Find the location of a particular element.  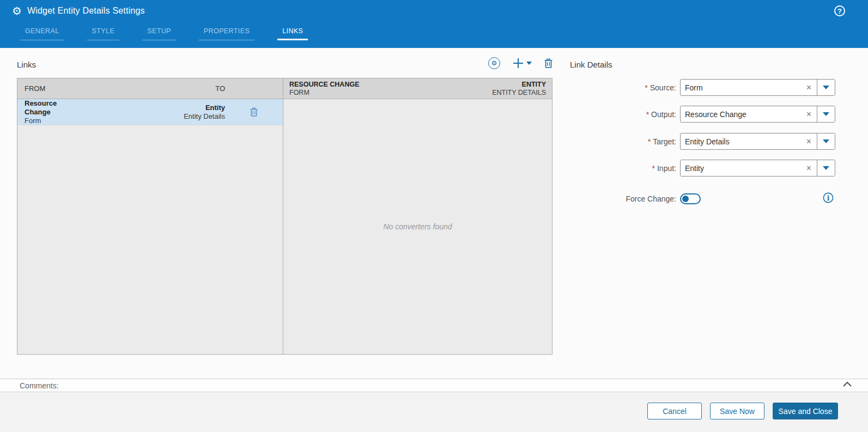

tab-properties: PROPERTIES is located at coordinates (227, 33).